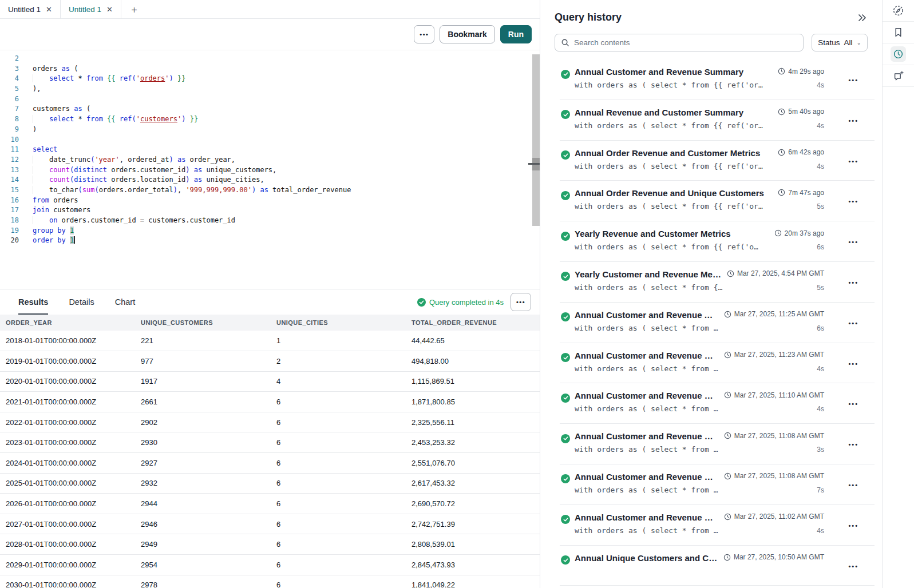 The image size is (914, 588). What do you see at coordinates (68, 483) in the screenshot?
I see `table-cell: 2025-01-01T00:00:00.000Z` at bounding box center [68, 483].